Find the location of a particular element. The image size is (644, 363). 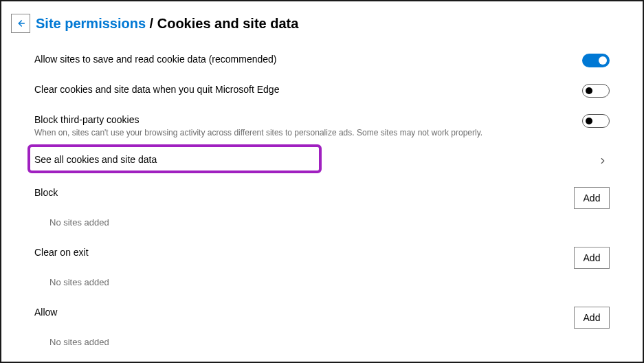

clear-exit-add-button: Add is located at coordinates (592, 258).